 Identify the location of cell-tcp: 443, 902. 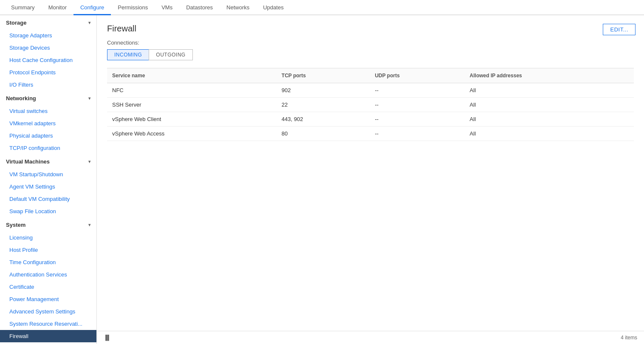
(323, 119).